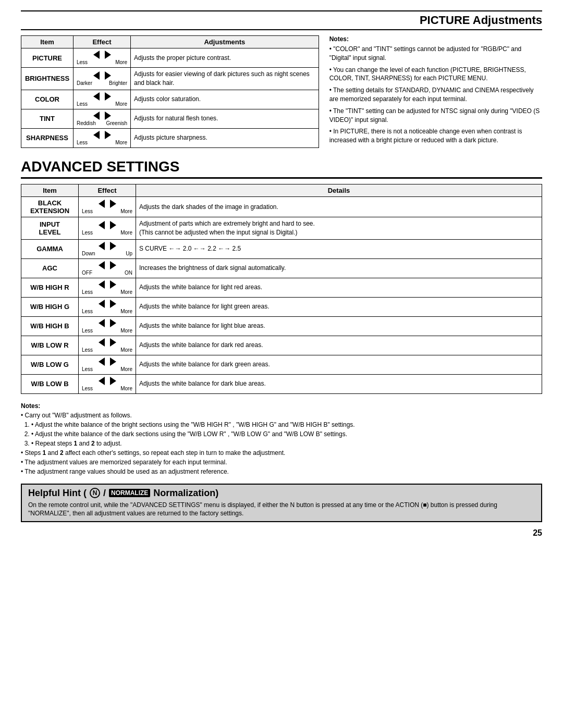  Describe the element at coordinates (282, 503) in the screenshot. I see `helpful-hint-box: Helpful Hint ( N / NORMALIZE Normalizati…` at that location.